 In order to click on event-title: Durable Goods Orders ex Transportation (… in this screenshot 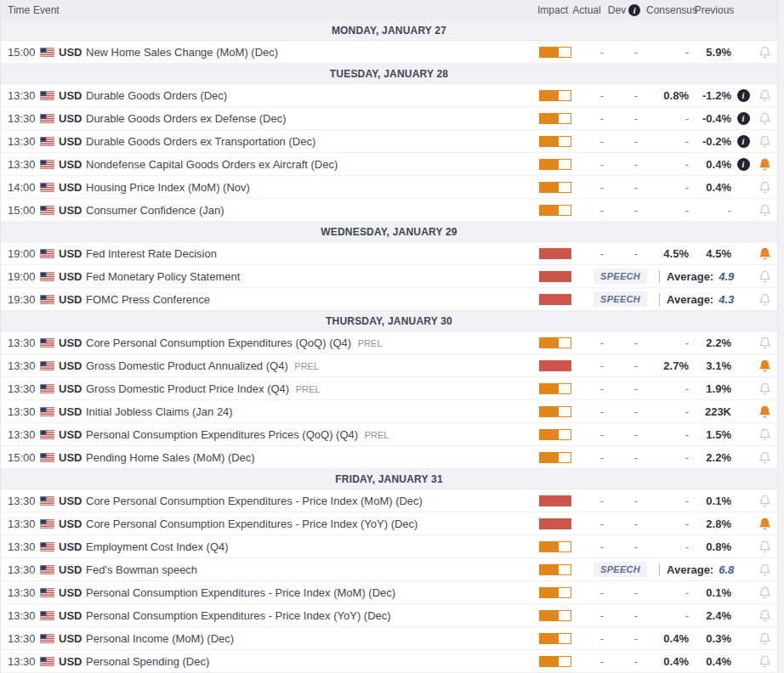, I will do `click(201, 141)`.